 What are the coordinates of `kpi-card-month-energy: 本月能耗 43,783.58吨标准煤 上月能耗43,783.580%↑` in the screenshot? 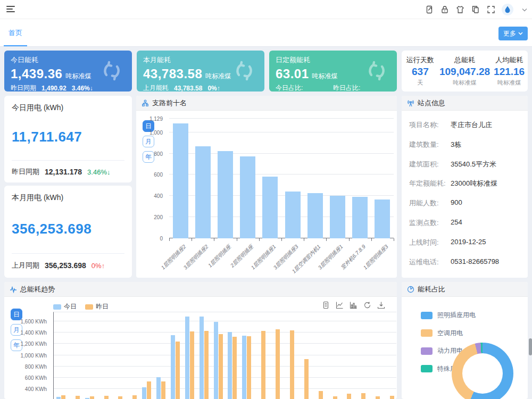 It's located at (201, 71).